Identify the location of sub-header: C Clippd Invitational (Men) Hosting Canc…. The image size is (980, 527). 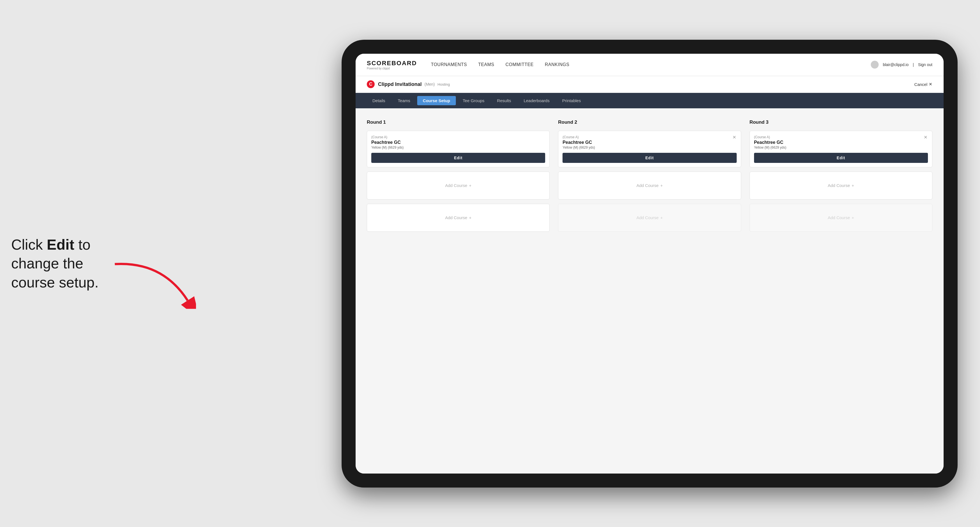
(650, 84).